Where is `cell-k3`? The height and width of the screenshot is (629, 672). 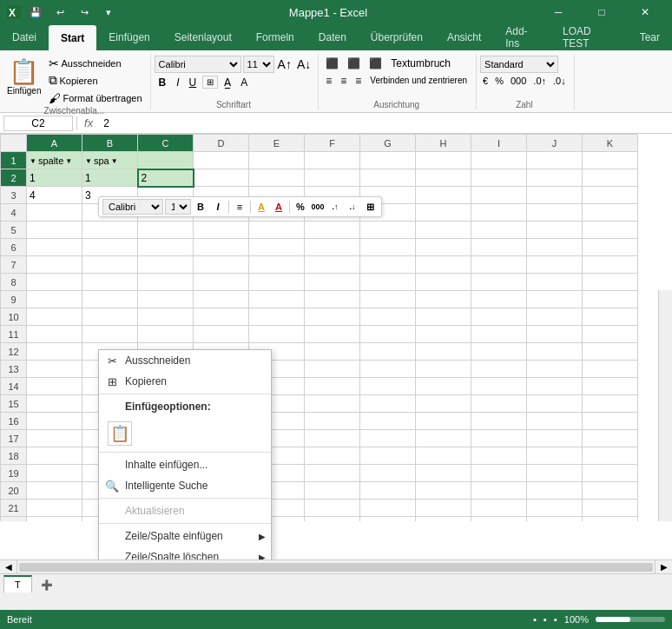
cell-k3 is located at coordinates (610, 195).